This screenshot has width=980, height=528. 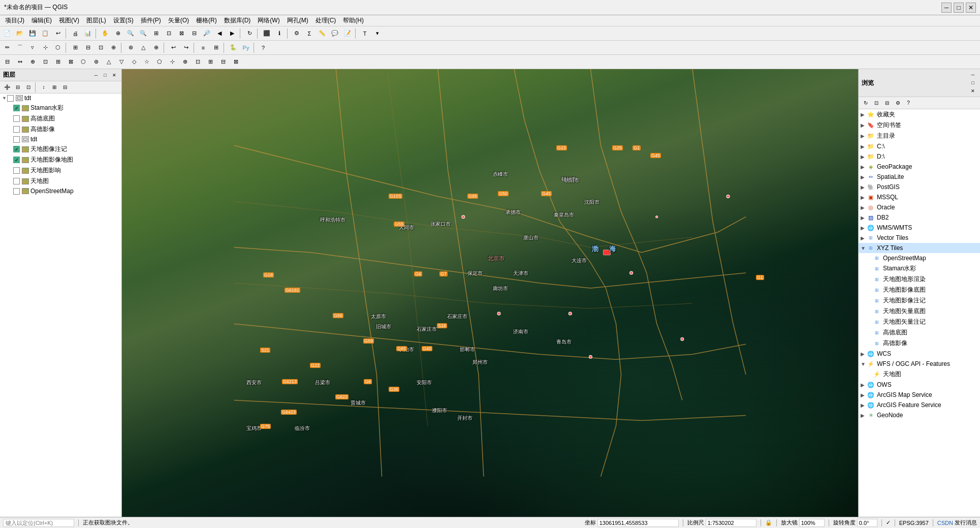 I want to click on node-tool-btn: ⊛, so click(x=131, y=48).